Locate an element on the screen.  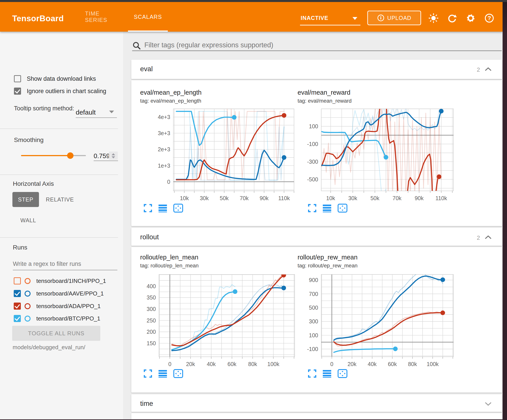
select-caret-icon is located at coordinates (112, 112).